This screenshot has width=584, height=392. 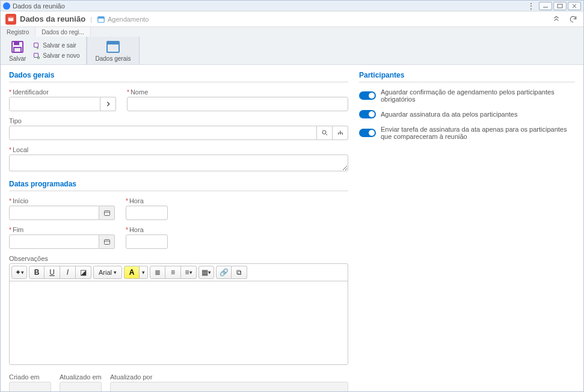 I want to click on rte-bold-button: B, so click(x=37, y=272).